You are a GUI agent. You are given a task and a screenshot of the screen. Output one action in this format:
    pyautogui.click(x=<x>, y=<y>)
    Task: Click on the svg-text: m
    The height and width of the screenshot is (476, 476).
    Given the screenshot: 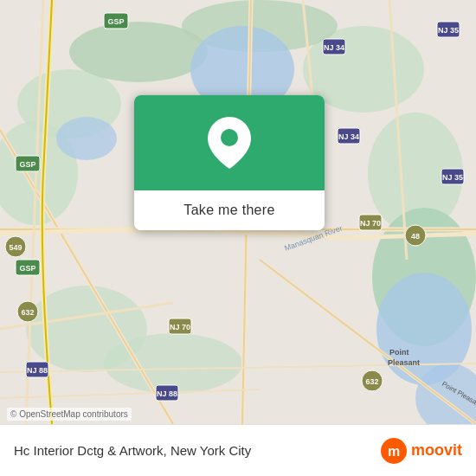 What is the action you would take?
    pyautogui.click(x=394, y=452)
    